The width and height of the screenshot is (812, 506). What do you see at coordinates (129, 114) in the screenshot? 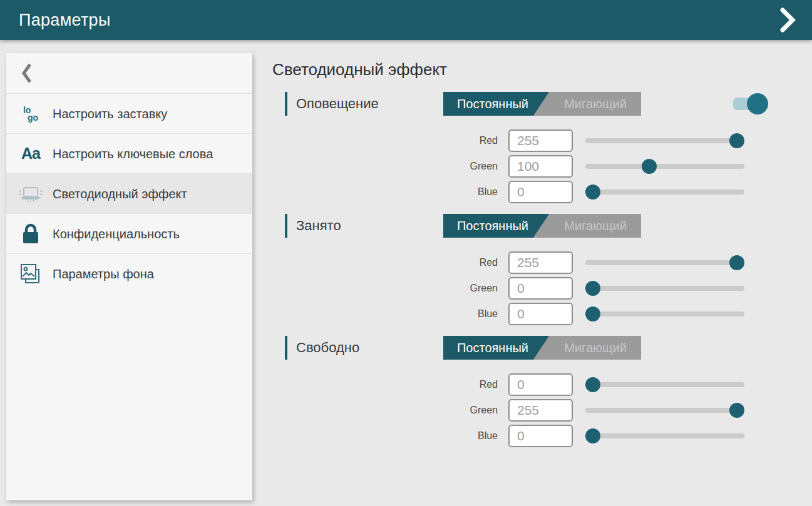
I see `sidebar-item-screensaver: lo go Настроить заставку` at bounding box center [129, 114].